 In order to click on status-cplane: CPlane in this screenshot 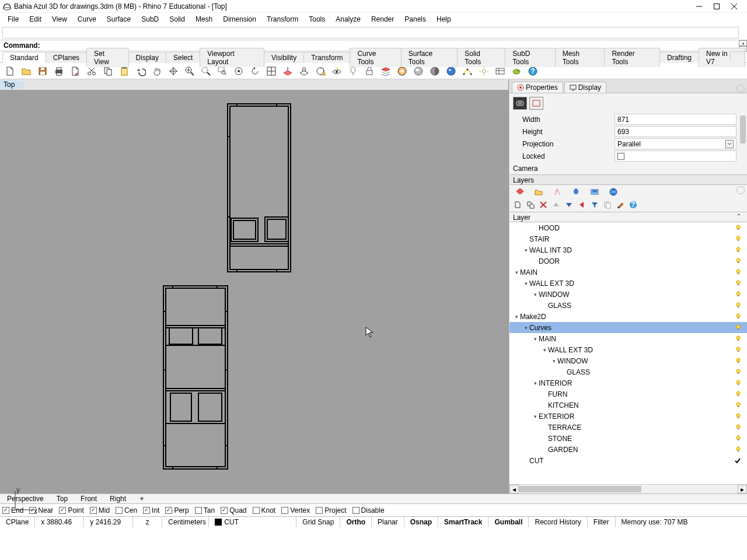, I will do `click(18, 522)`.